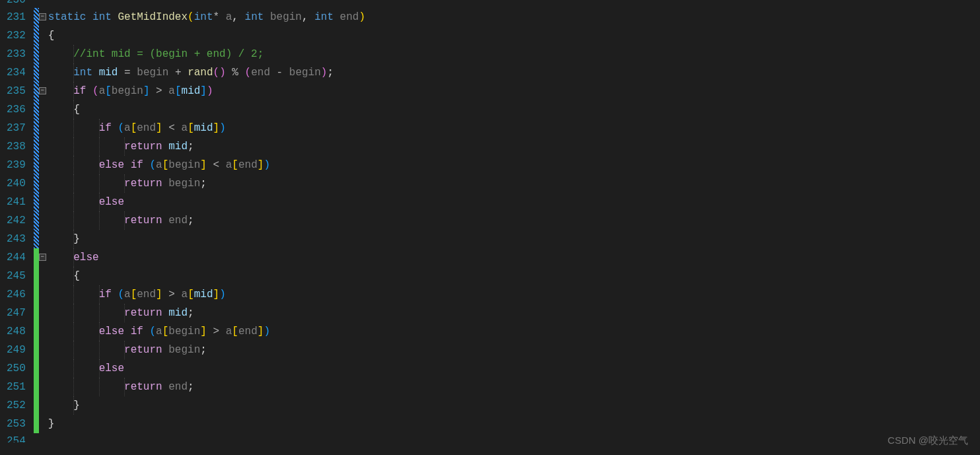  Describe the element at coordinates (13, 387) in the screenshot. I see `line-number: 251` at that location.